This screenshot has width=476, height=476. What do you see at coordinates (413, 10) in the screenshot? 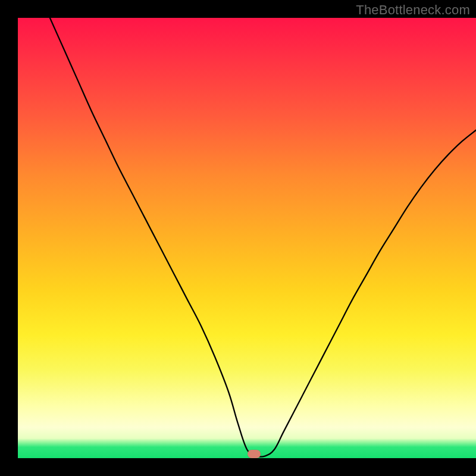
I see `watermark-text: TheBottleneck.com` at bounding box center [413, 10].